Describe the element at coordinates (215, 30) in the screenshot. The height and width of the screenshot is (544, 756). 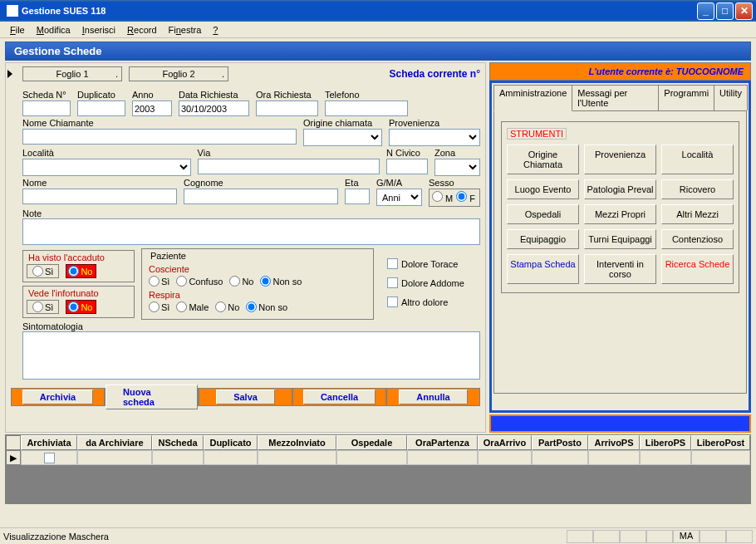
I see `menu-help: ?` at that location.